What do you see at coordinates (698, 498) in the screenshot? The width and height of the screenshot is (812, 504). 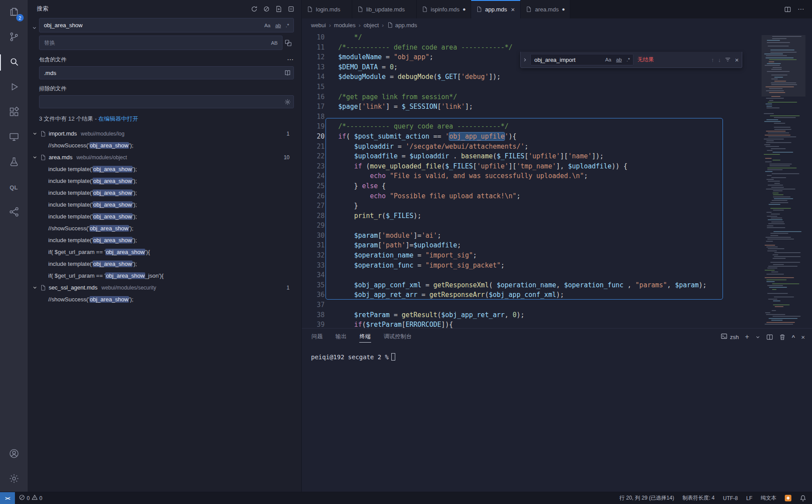 I see `indentation-status: 制表符长度: 4` at bounding box center [698, 498].